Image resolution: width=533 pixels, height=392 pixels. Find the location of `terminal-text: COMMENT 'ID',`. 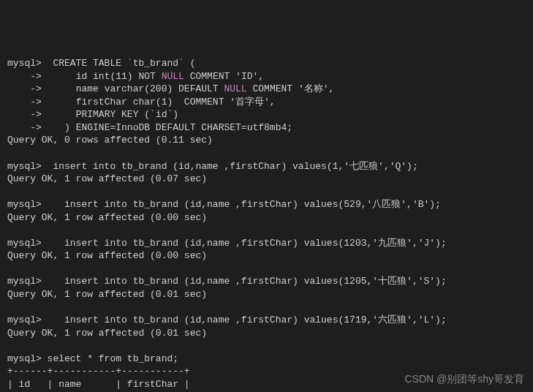

terminal-text: COMMENT 'ID', is located at coordinates (224, 76).